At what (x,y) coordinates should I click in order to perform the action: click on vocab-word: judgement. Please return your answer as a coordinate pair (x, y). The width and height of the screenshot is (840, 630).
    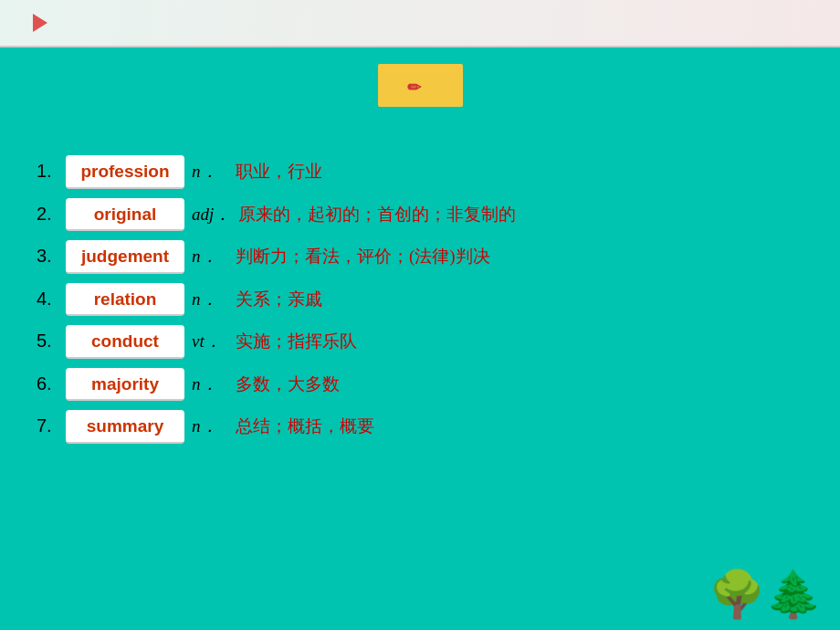
    Looking at the image, I should click on (125, 256).